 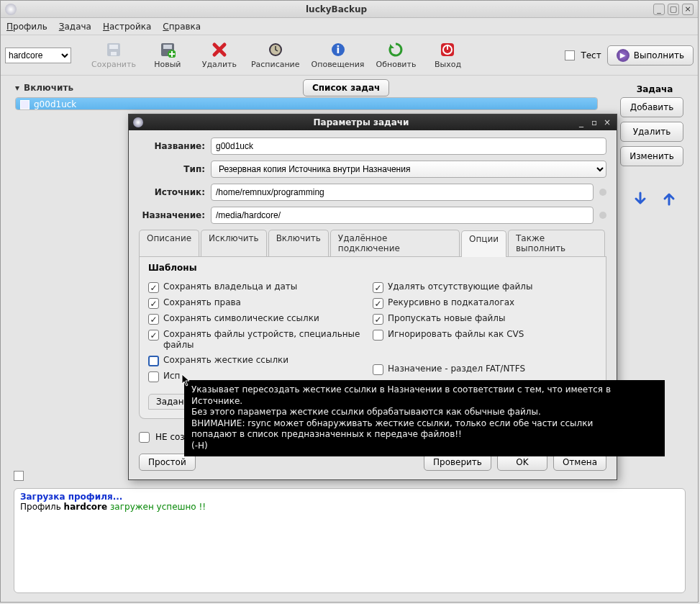 I want to click on cb-fat, so click(x=378, y=370).